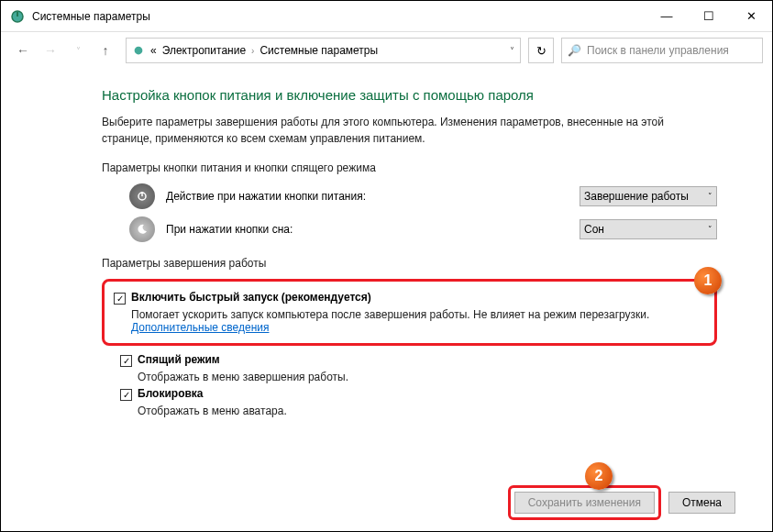 This screenshot has height=532, width=773. What do you see at coordinates (204, 50) in the screenshot?
I see `breadcrumb-item: Электропитание` at bounding box center [204, 50].